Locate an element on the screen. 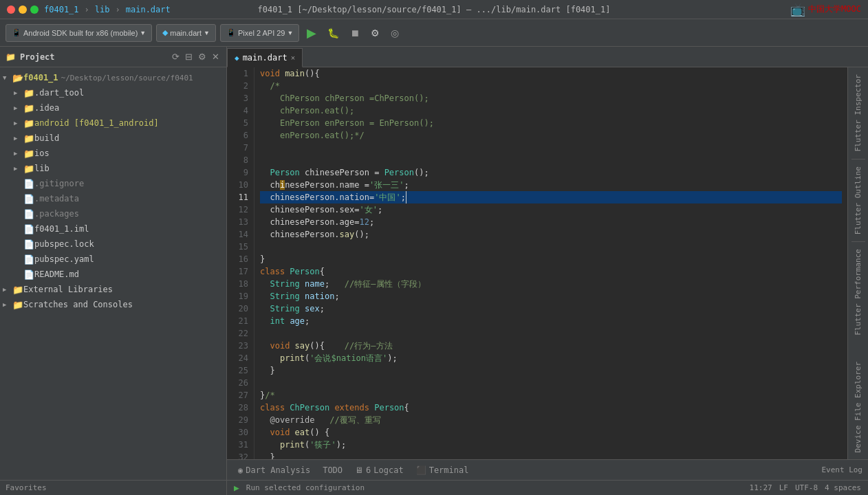 This screenshot has width=868, height=495. code-line-32: } is located at coordinates (551, 455).